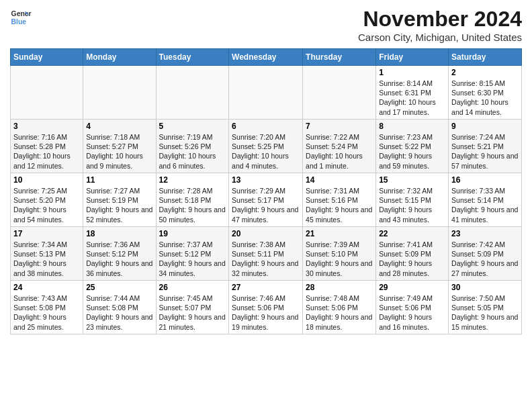 This screenshot has width=532, height=411. I want to click on day-number: 19, so click(193, 234).